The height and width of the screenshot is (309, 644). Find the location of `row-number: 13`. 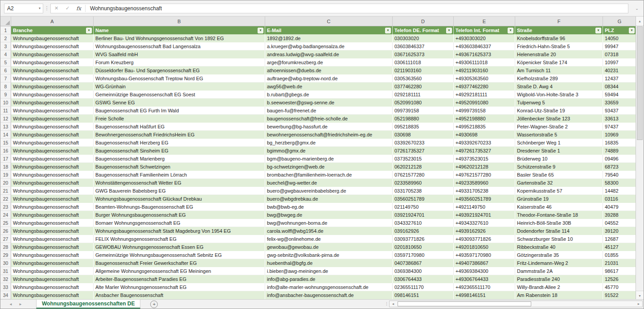

row-number: 13 is located at coordinates (6, 127).